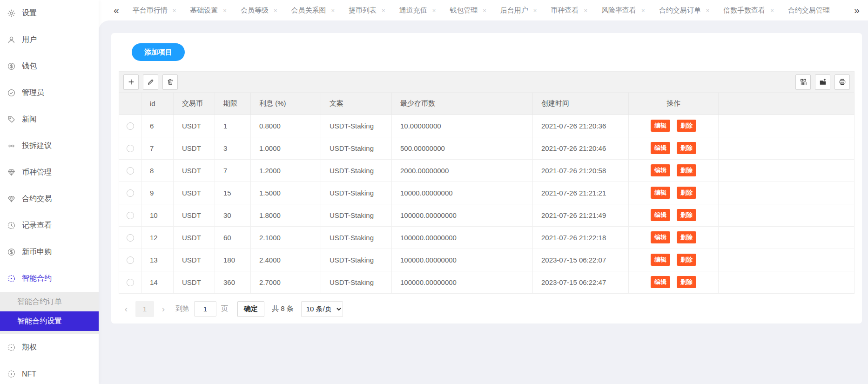 Image resolution: width=868 pixels, height=384 pixels. Describe the element at coordinates (158, 52) in the screenshot. I see `add-project-button: 添加项目` at that location.